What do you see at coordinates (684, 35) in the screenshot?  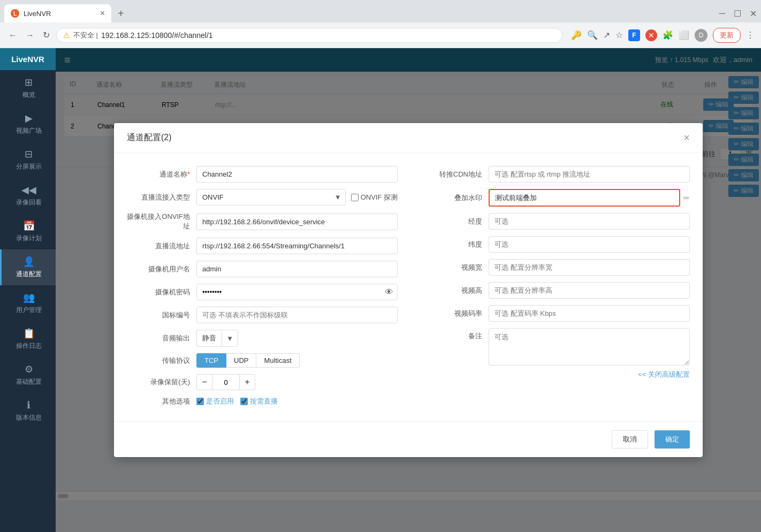 I see `window-icon: ⬜` at bounding box center [684, 35].